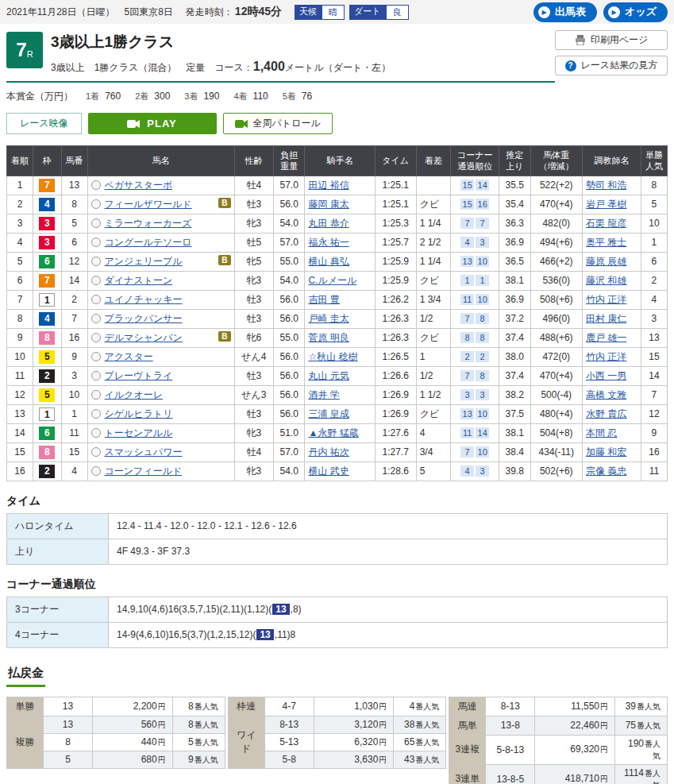 The width and height of the screenshot is (674, 784). Describe the element at coordinates (607, 338) in the screenshot. I see `trainer-link: 鹿戸 雄一` at that location.